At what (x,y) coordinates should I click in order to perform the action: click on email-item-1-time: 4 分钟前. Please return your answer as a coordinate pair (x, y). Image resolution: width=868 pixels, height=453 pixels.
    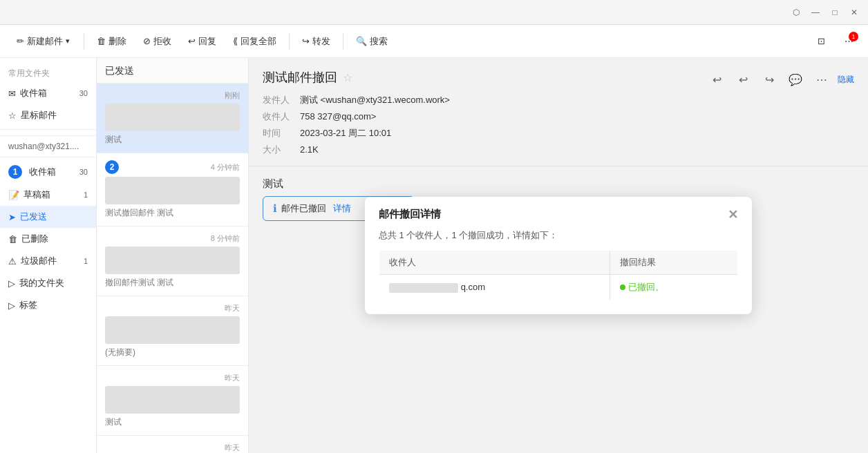
    Looking at the image, I should click on (225, 167).